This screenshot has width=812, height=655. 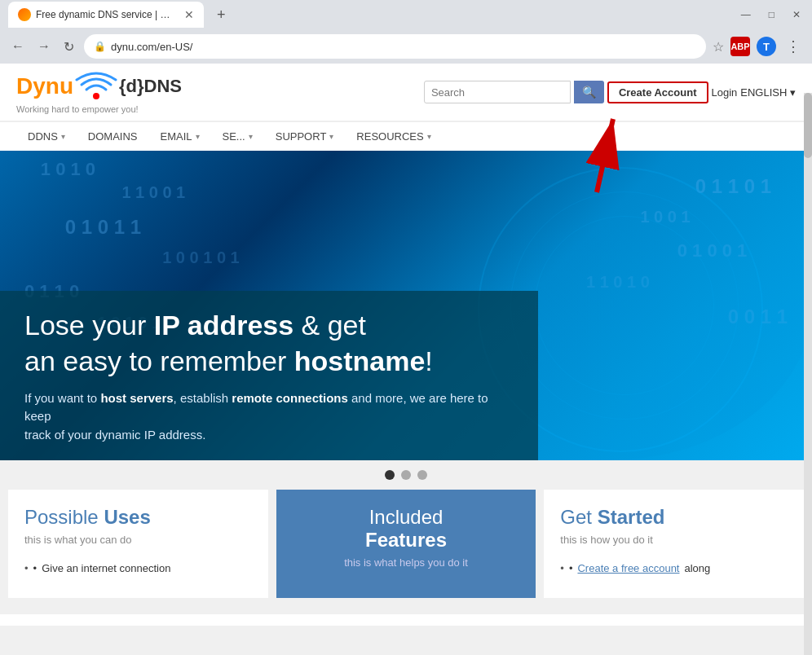 I want to click on search-button: 🔍, so click(x=589, y=92).